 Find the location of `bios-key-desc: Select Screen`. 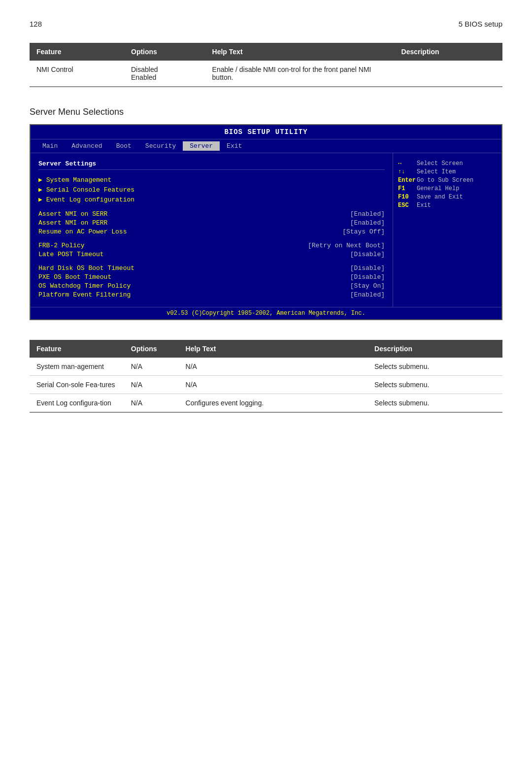

bios-key-desc: Select Screen is located at coordinates (440, 164).